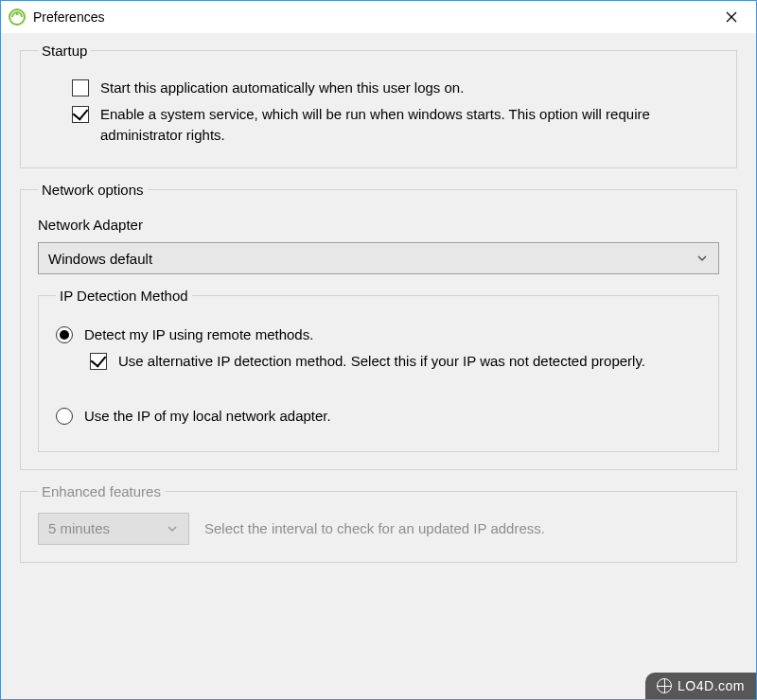 The width and height of the screenshot is (757, 700). What do you see at coordinates (208, 416) in the screenshot?
I see `use-local-label: Use the IP of my local network adapter.` at bounding box center [208, 416].